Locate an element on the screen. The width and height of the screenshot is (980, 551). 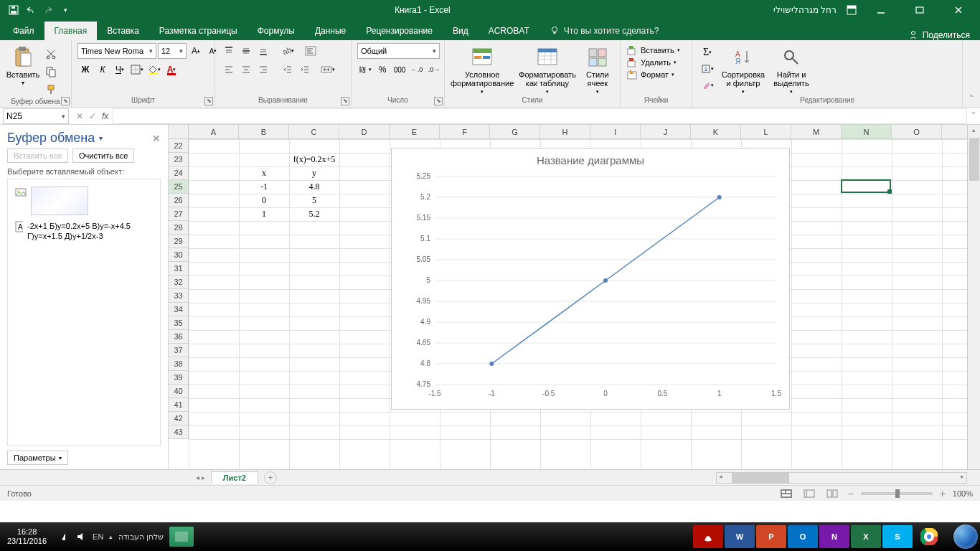
cell-styles-button: Стили ячеек▾ is located at coordinates (598, 69).